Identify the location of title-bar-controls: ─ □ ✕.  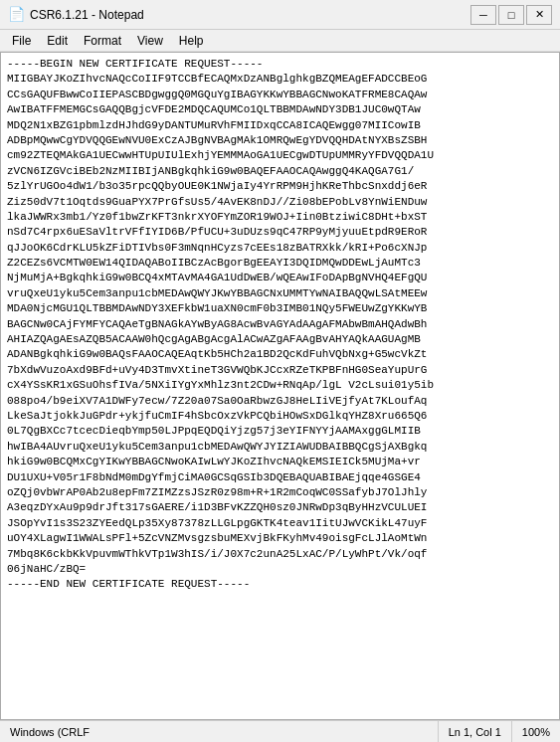
(511, 15).